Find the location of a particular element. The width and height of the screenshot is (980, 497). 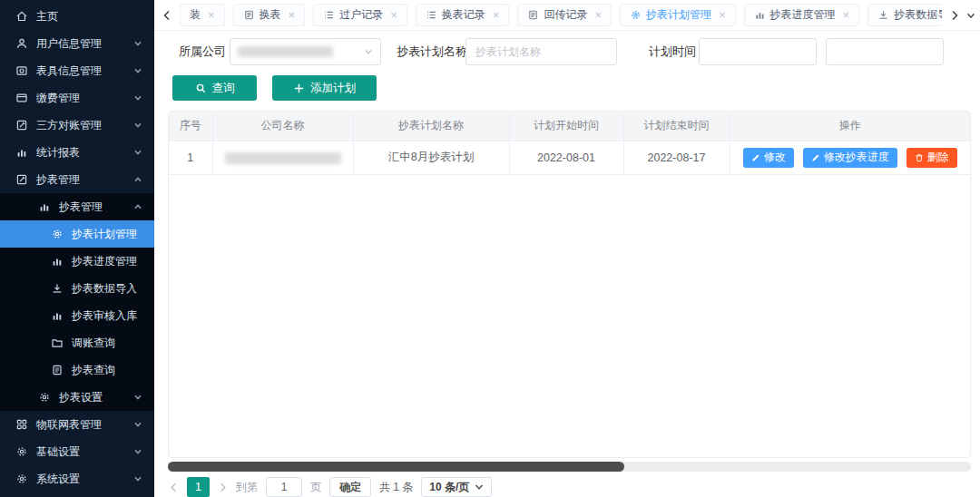

page-size-select: 10 条/页 is located at coordinates (456, 487).